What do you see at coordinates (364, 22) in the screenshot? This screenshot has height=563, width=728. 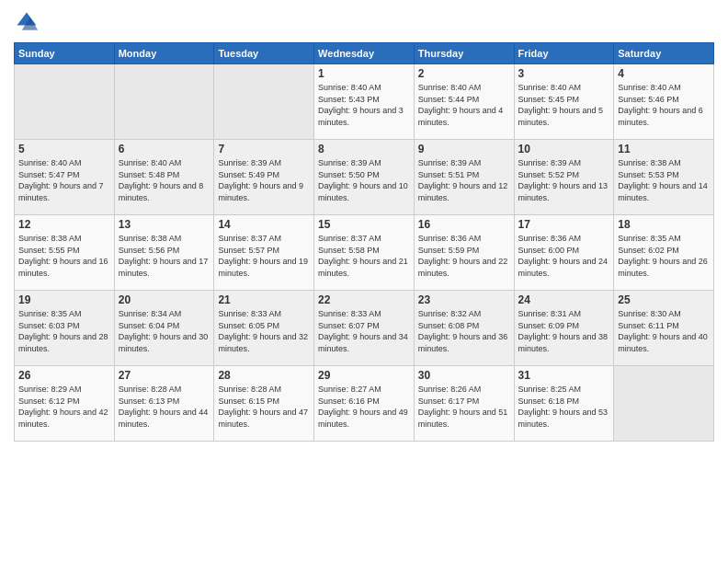 I see `page-header` at bounding box center [364, 22].